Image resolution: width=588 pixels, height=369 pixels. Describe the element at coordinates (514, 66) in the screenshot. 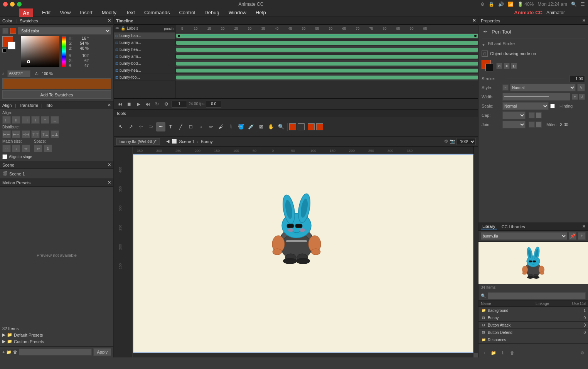

I see `gradient-icon: ◧` at that location.